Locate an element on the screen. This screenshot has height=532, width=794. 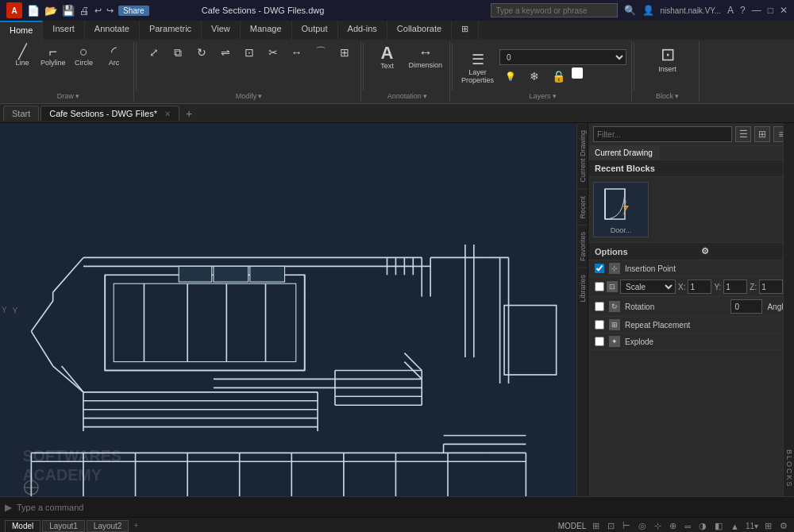
layout1-tab: Layout1 is located at coordinates (64, 526).